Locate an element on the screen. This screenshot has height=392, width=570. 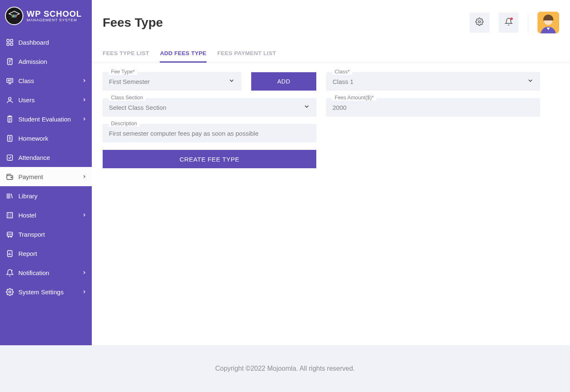
page-header: Fees Type is located at coordinates (331, 19).